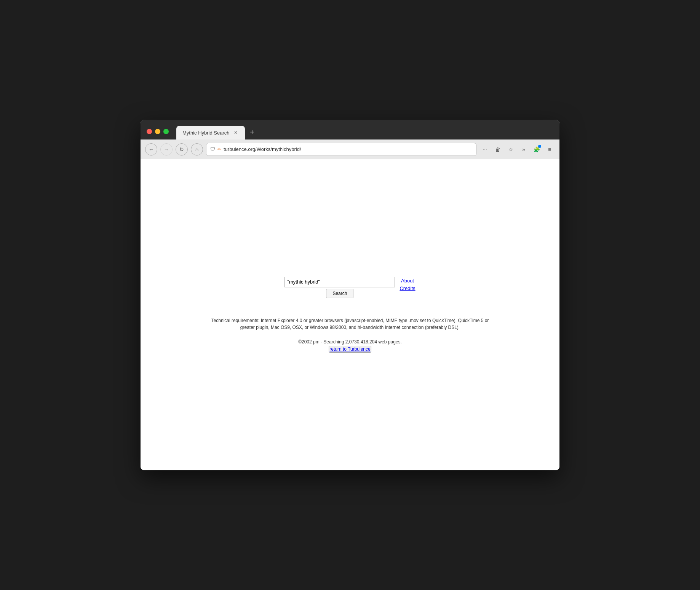  What do you see at coordinates (550, 149) in the screenshot?
I see `menu-button: ≡` at bounding box center [550, 149].